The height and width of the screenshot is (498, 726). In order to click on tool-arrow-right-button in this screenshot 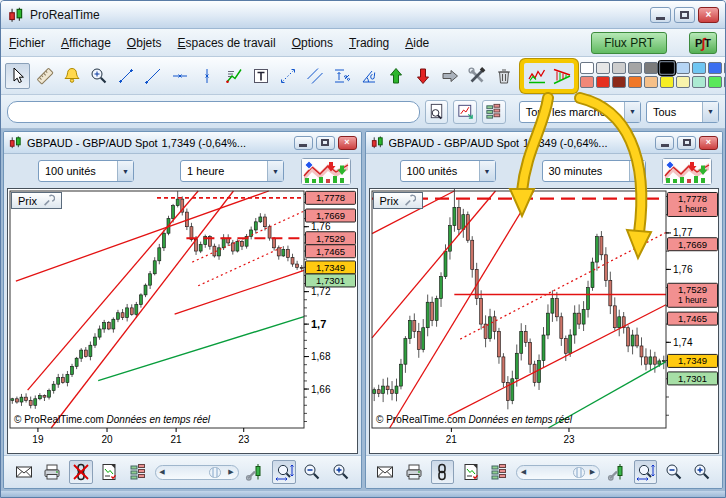, I will do `click(450, 76)`.